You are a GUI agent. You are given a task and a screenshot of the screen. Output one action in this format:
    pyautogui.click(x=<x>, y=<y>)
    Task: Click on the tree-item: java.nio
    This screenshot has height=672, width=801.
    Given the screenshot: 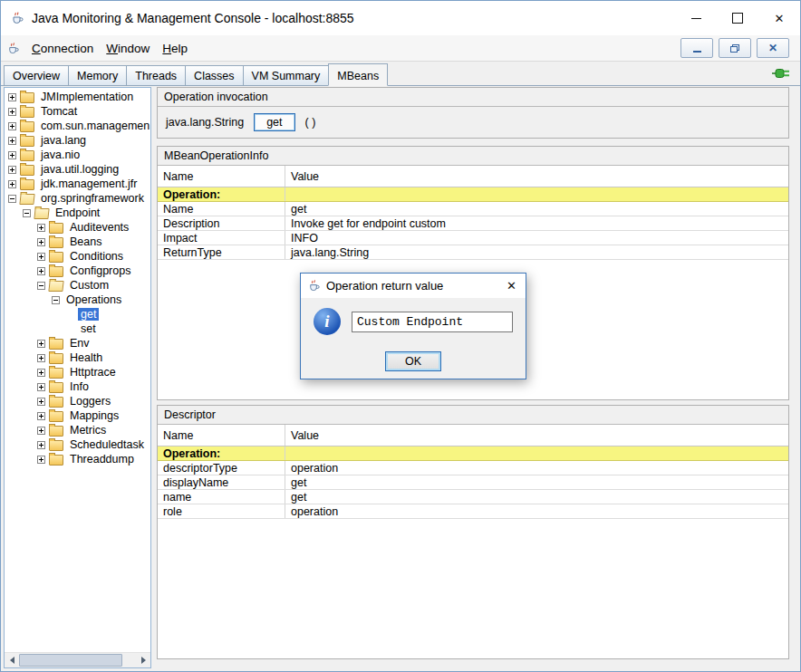 What is the action you would take?
    pyautogui.click(x=78, y=155)
    